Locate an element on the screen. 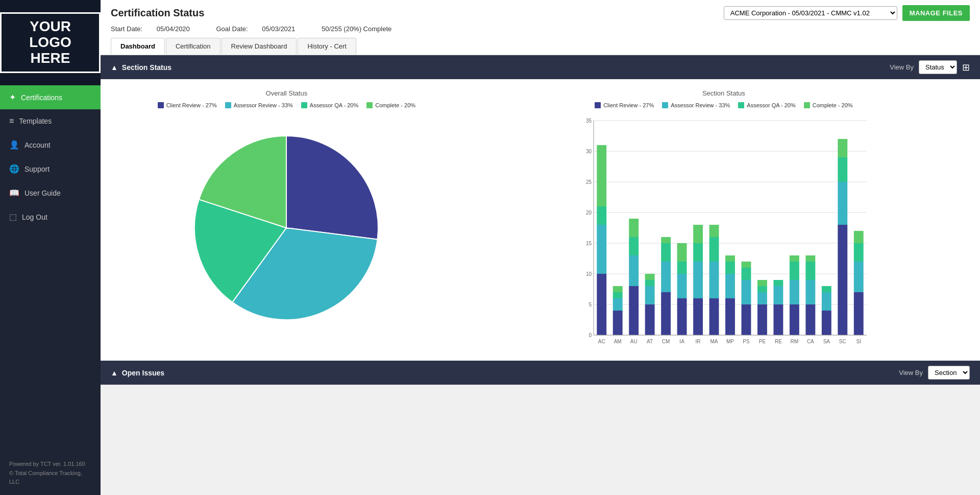 This screenshot has width=980, height=495. svg-text: 0 is located at coordinates (590, 335).